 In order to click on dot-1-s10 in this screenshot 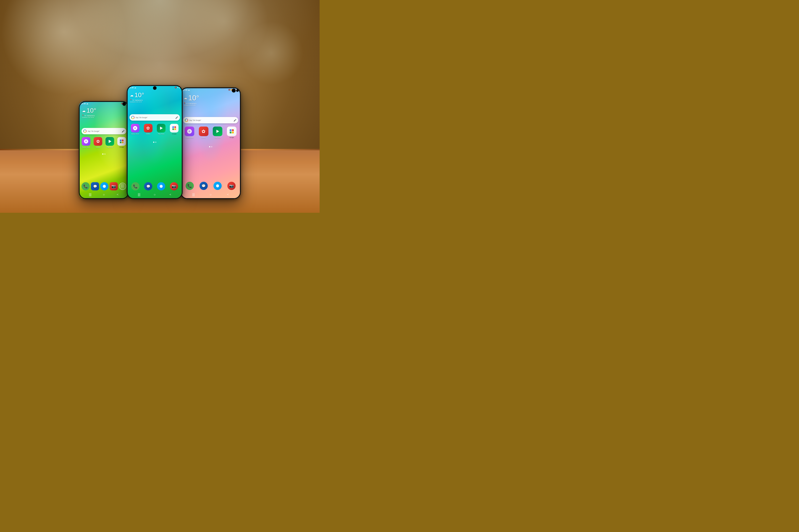, I will do `click(153, 142)`.